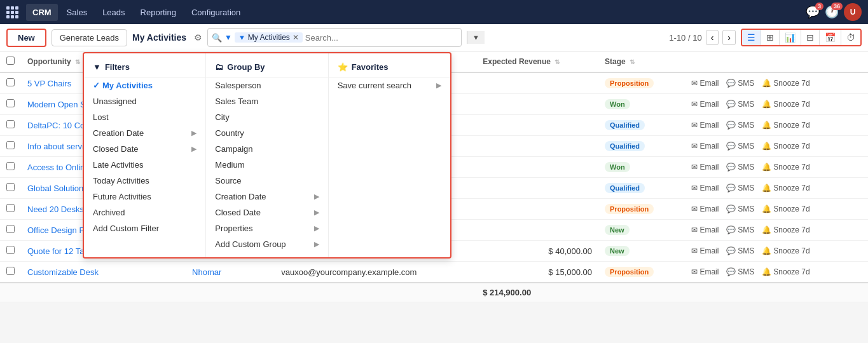 This screenshot has width=868, height=343. I want to click on nav-leads: Leads, so click(113, 13).